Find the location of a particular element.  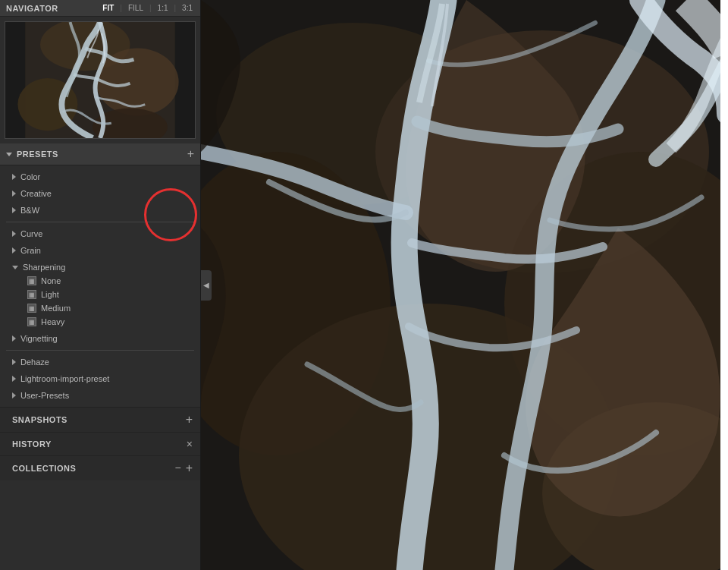

snapshots-add-button: + is located at coordinates (190, 420).